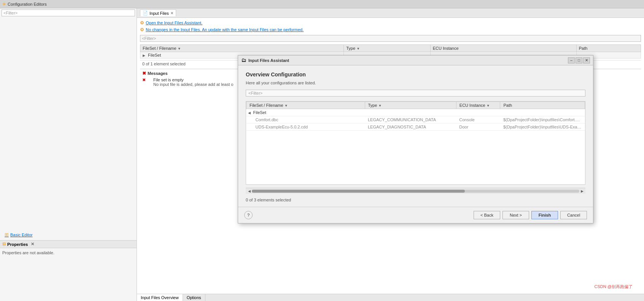  I want to click on properties-header: ⊟ Properties ✕, so click(68, 244).